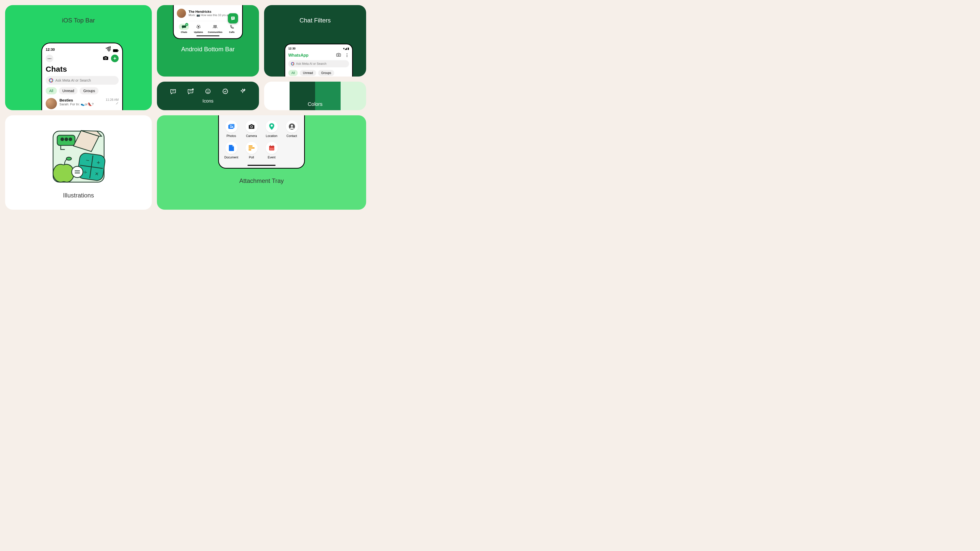 The width and height of the screenshot is (980, 551). Describe the element at coordinates (272, 151) in the screenshot. I see `attach-event: Event` at that location.